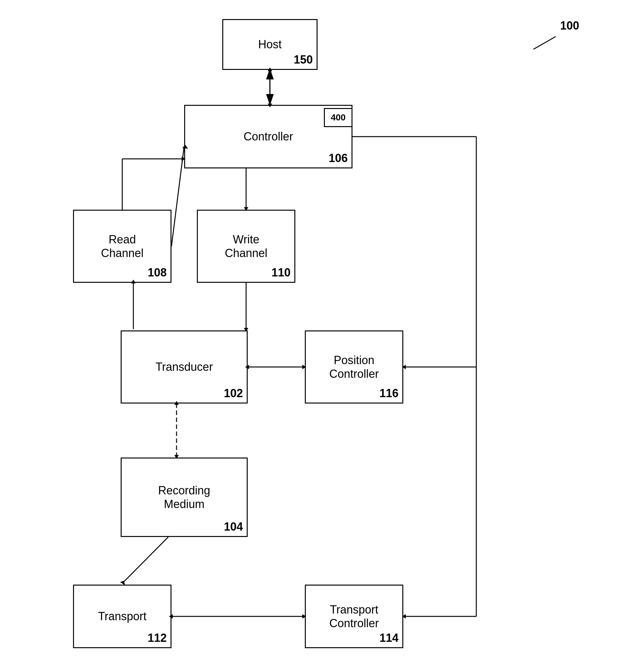  I want to click on write-channel-label: WriteChannel, so click(246, 246).